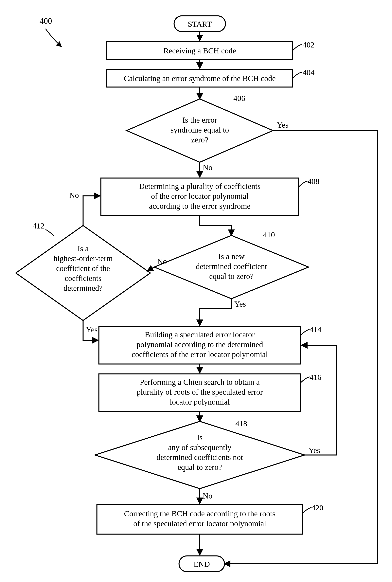 The height and width of the screenshot is (582, 392). I want to click on ref-404-tick, so click(297, 75).